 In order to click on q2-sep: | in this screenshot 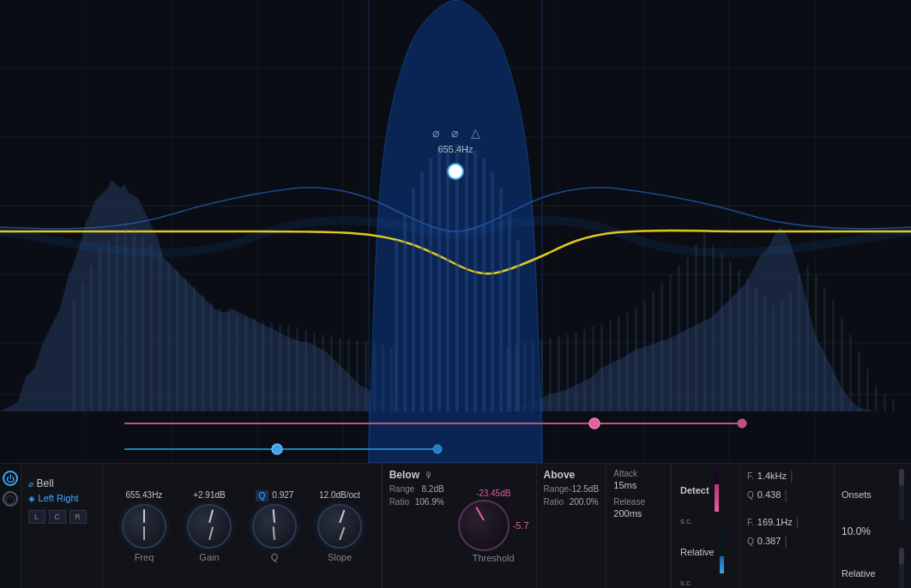, I will do `click(786, 541)`.